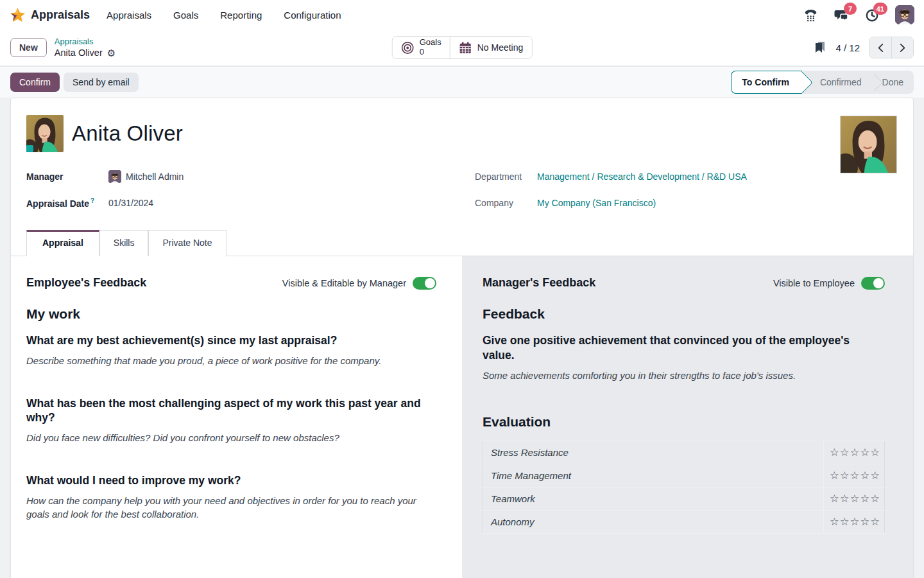 The height and width of the screenshot is (578, 924). Describe the element at coordinates (224, 15) in the screenshot. I see `main-menu: Appraisals Goals Reporting Configuration` at that location.